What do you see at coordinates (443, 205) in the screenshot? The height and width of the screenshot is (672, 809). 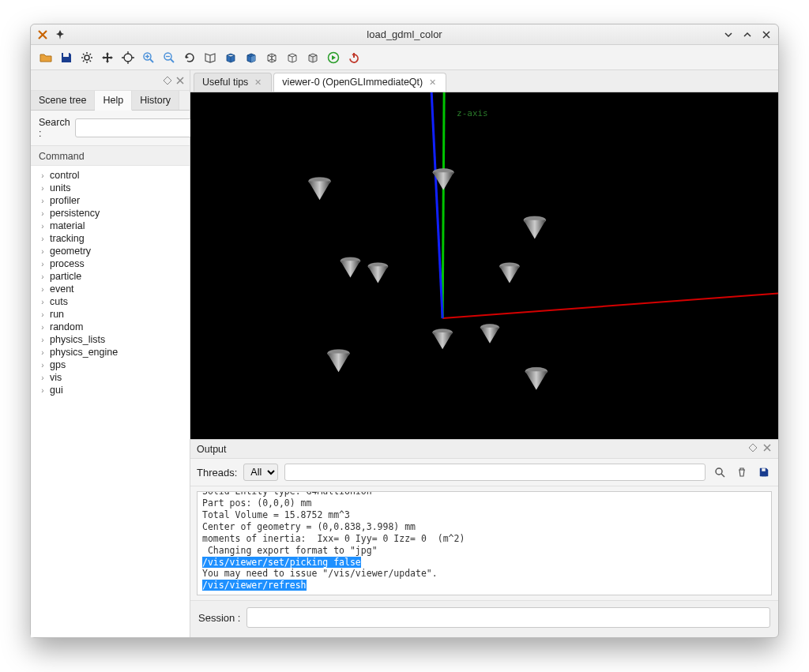 I see `y-axis` at bounding box center [443, 205].